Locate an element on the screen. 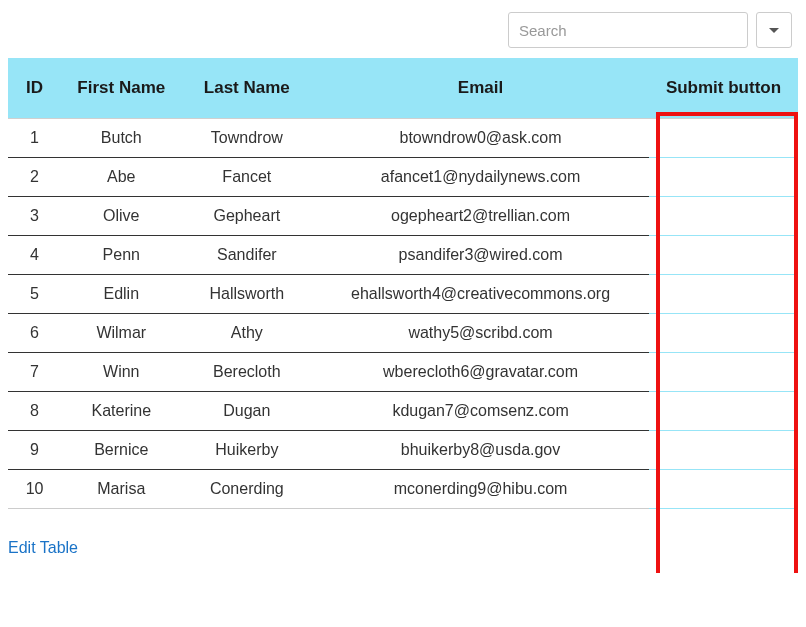  cell-id: 10 is located at coordinates (34, 490).